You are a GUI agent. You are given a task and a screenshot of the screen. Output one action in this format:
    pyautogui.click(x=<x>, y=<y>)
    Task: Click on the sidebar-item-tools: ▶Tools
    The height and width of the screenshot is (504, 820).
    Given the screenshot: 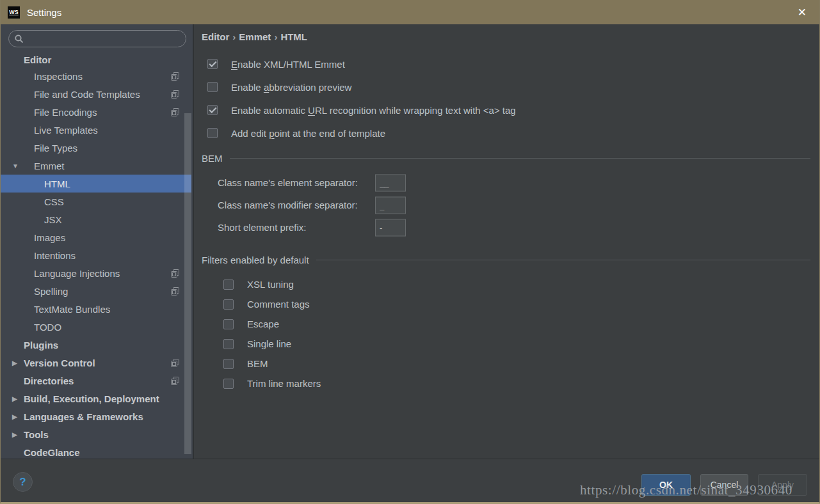 What is the action you would take?
    pyautogui.click(x=96, y=434)
    